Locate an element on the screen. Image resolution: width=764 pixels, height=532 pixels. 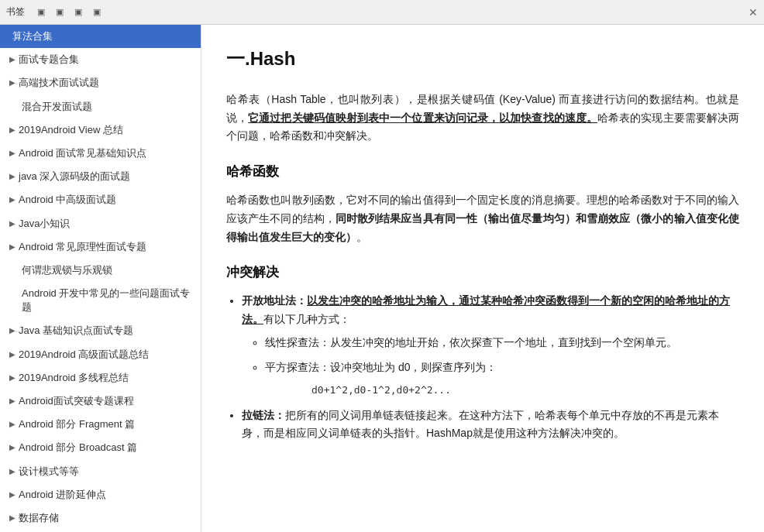
open-addr-bold: 以发生冲突的哈希地址为输入，通过某种哈希冲突函数得到一个新的空闲的哈希地址的方法… is located at coordinates (486, 310).